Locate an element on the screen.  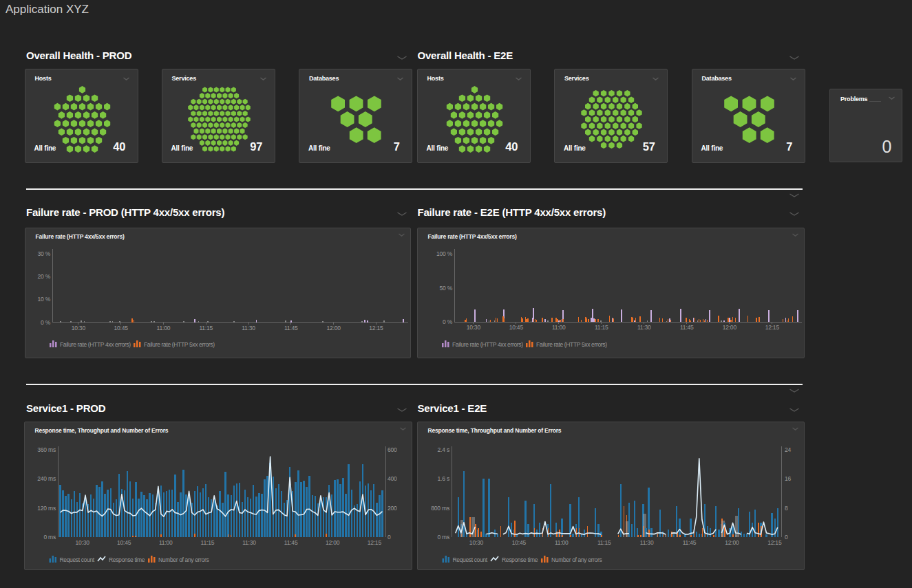
svg-text: 16 is located at coordinates (788, 479).